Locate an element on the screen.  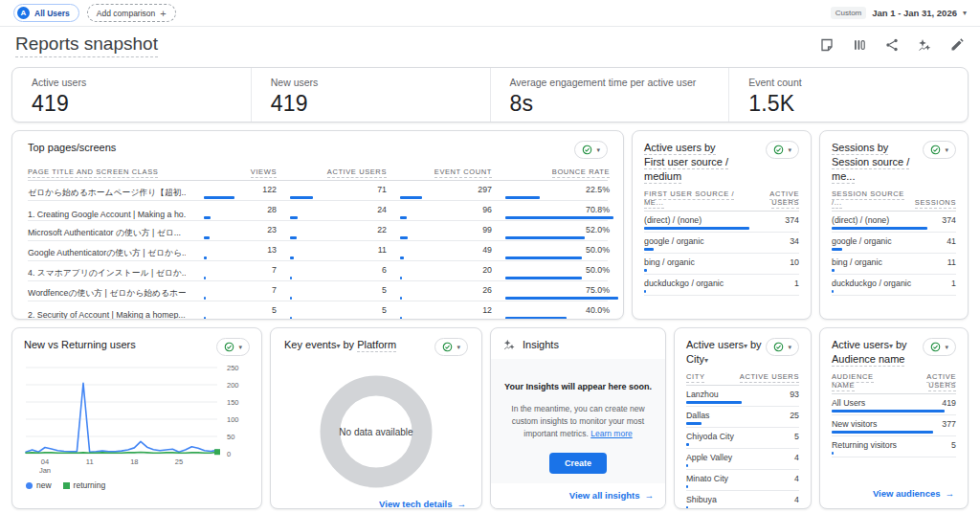
cell-value: 4 is located at coordinates (796, 500).